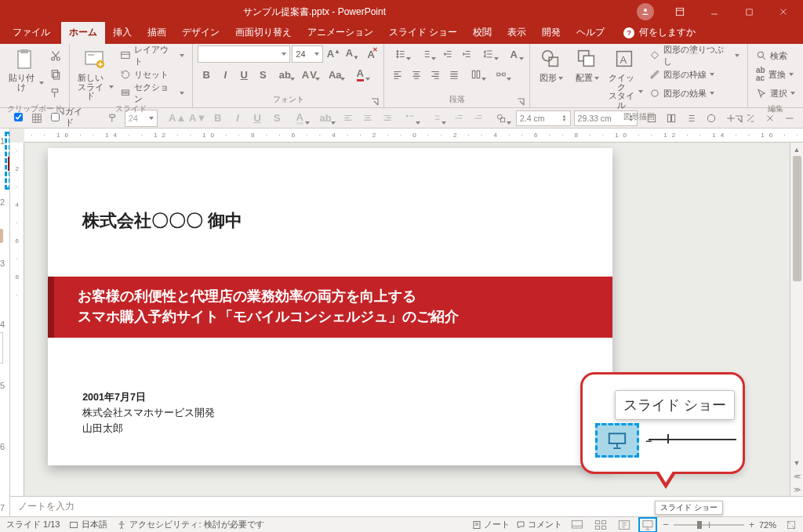 This screenshot has height=532, width=803. What do you see at coordinates (491, 525) in the screenshot?
I see `status-notes-button: ノート` at bounding box center [491, 525].